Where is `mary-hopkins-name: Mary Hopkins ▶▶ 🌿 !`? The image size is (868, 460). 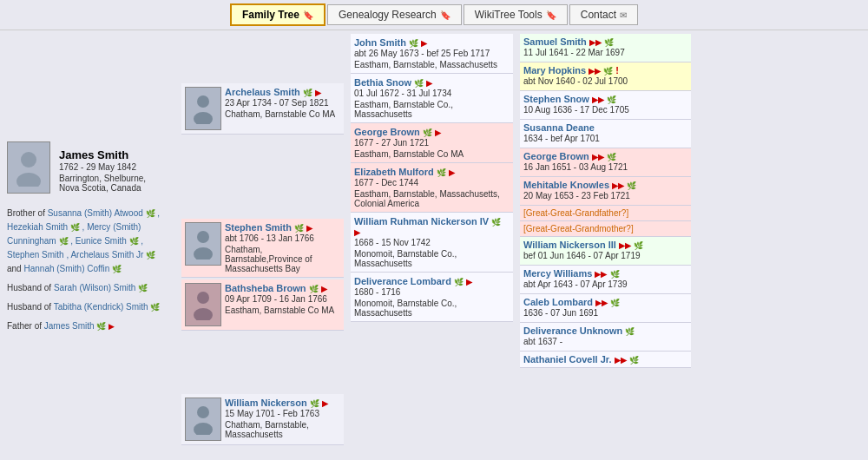
mary-hopkins-name: Mary Hopkins ▶▶ 🌿 ! is located at coordinates (606, 70).